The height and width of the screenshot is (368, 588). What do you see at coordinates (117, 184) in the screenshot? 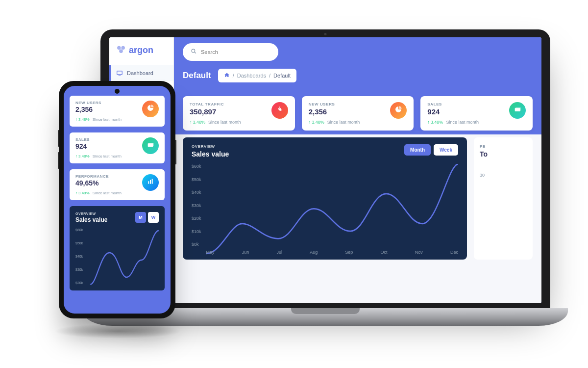
I see `stat-performance: PERFORMANCE 49,65% ↑3.48%Since last mont…` at bounding box center [117, 184].